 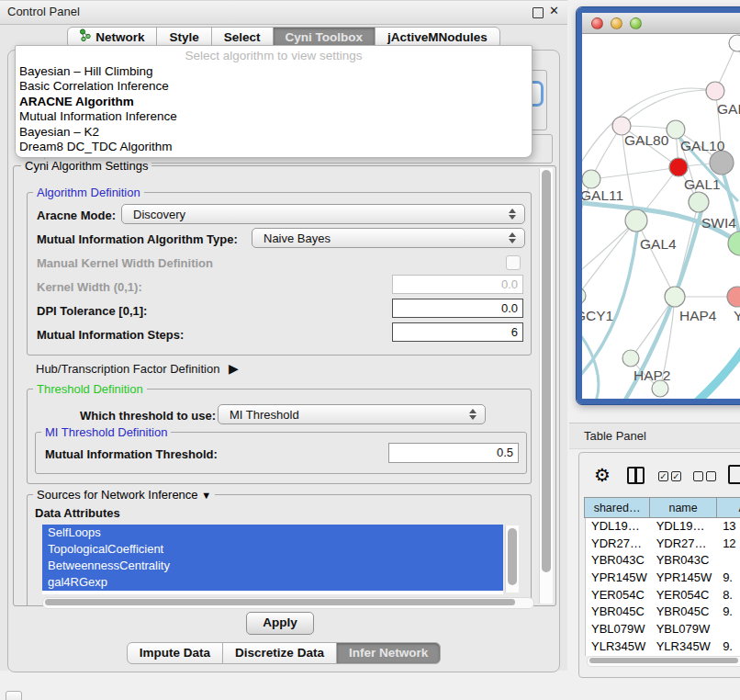 What do you see at coordinates (675, 297) in the screenshot?
I see `network-node-hap4` at bounding box center [675, 297].